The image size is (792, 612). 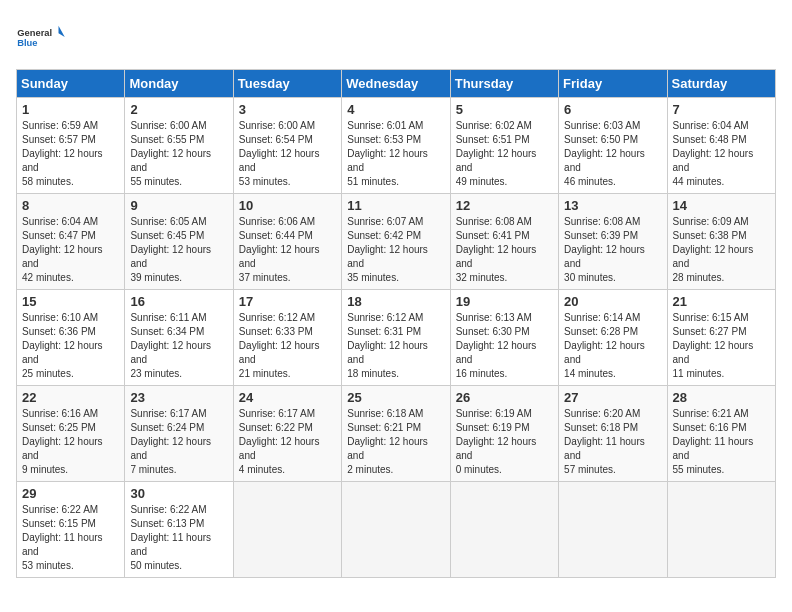 I want to click on calendar-cell: 23 Sunrise: 6:17 AMSunset: 6:24 PMDaylig…, so click(x=179, y=434).